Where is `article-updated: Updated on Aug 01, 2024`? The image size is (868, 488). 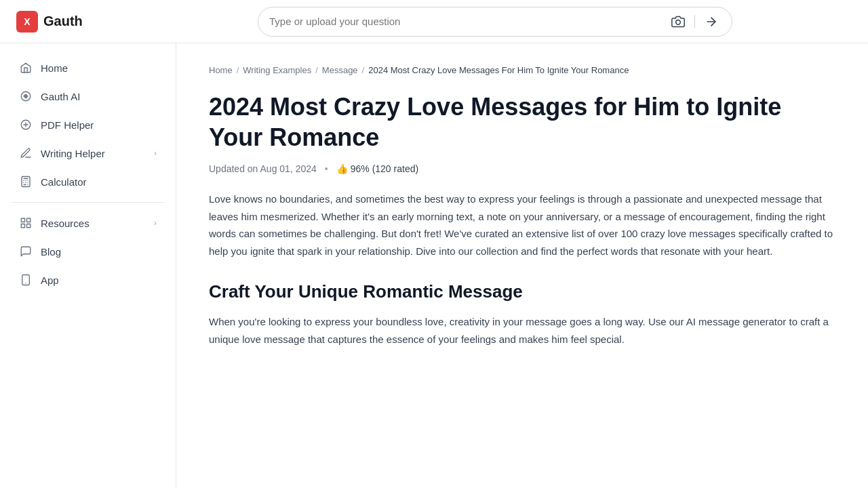
article-updated: Updated on Aug 01, 2024 is located at coordinates (263, 169).